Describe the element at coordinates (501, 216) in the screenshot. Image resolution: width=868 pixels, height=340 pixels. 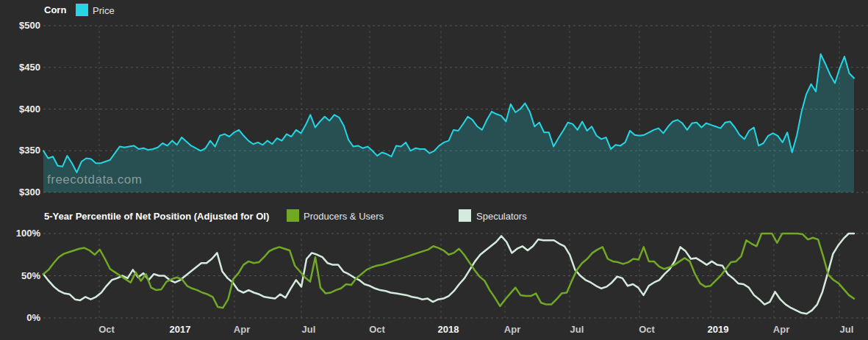
I see `speculators-legend-label: Speculators` at that location.